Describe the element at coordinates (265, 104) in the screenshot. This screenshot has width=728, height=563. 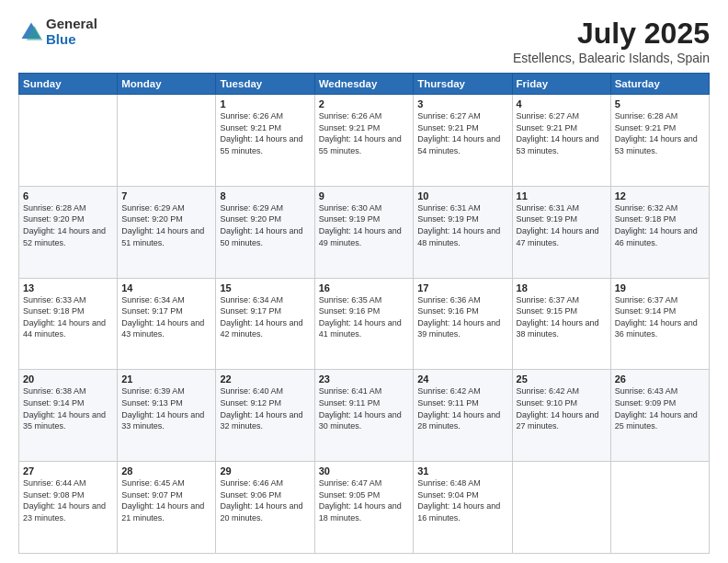
I see `day-number: 1` at that location.